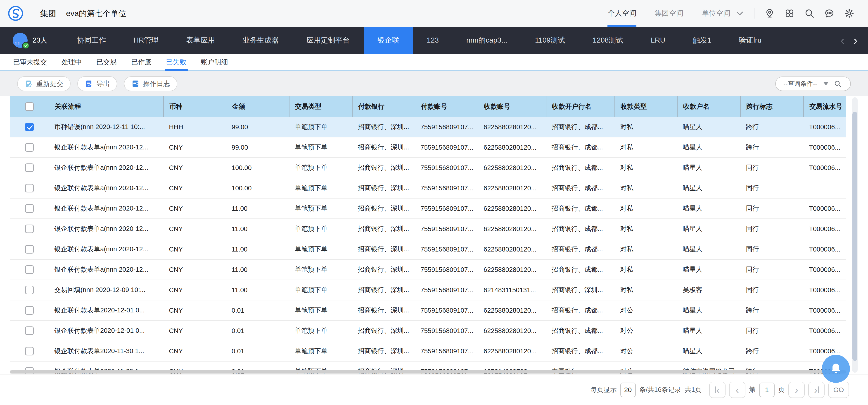  Describe the element at coordinates (669, 13) in the screenshot. I see `group-space-tab: 集团空间` at that location.